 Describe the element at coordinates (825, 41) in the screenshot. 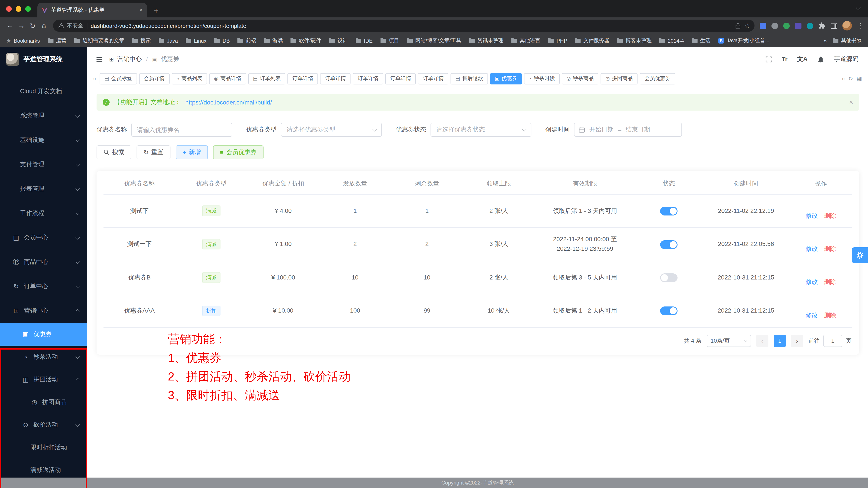

I see `bookmarks-overflow-icon: »` at that location.